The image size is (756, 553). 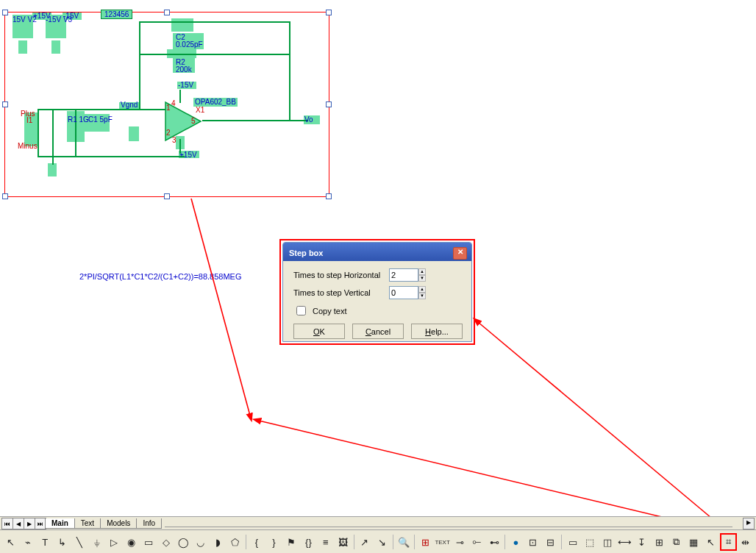 What do you see at coordinates (118, 524) in the screenshot?
I see `tab-models: Models` at bounding box center [118, 524].